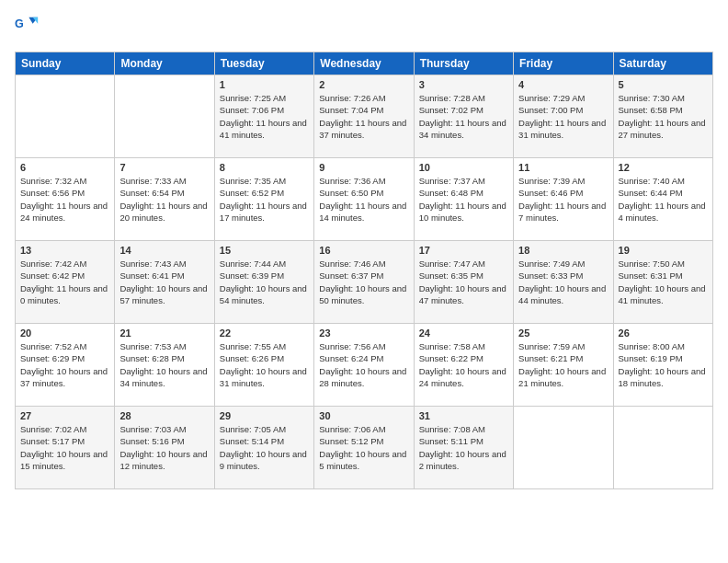 This screenshot has width=728, height=563. Describe the element at coordinates (563, 117) in the screenshot. I see `calendar-cell: 4Sunrise: 7:29 AMSunset: 7:00 PMDaylight…` at that location.